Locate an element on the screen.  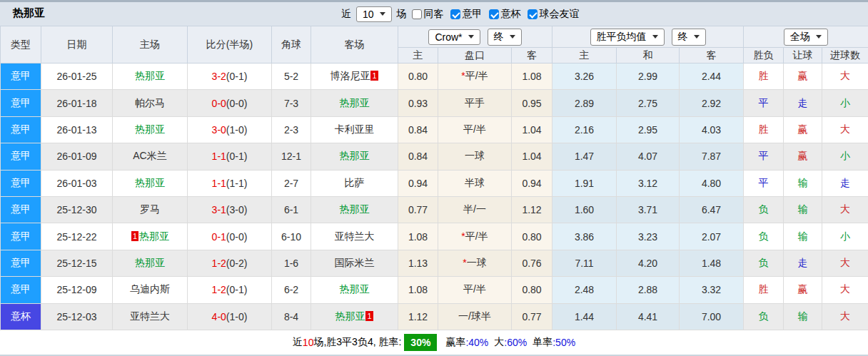
title-bar: 热那亚 近 10 场 同客意甲意杯球会友谊 is located at coordinates (434, 14).